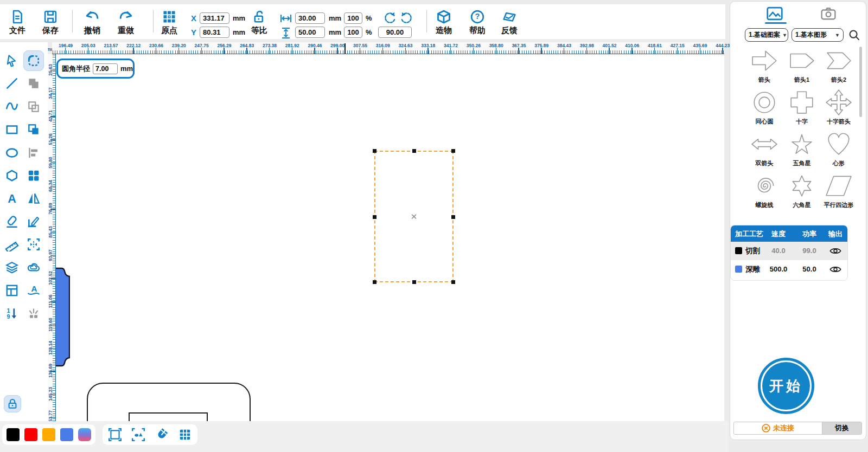  What do you see at coordinates (839, 186) in the screenshot?
I see `shape-item-parallelogram` at bounding box center [839, 186].